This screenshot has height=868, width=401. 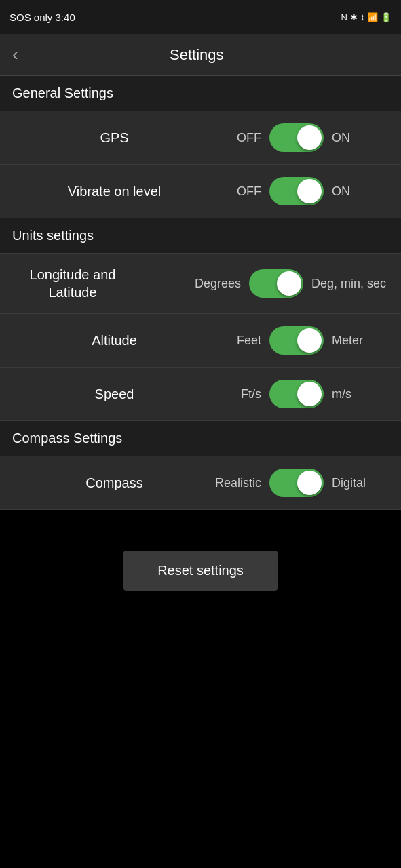 I want to click on toggle-knob-lonlat, so click(x=289, y=283).